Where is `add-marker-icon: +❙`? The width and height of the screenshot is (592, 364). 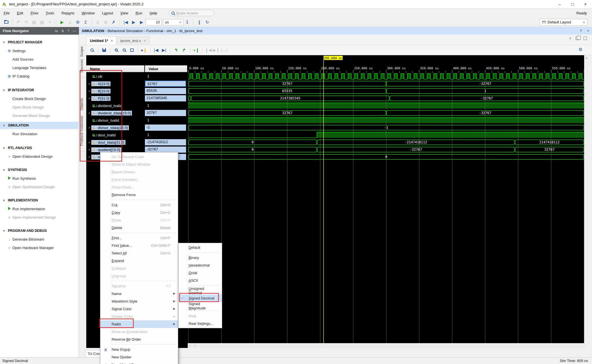 add-marker-icon: +❙ is located at coordinates (196, 50).